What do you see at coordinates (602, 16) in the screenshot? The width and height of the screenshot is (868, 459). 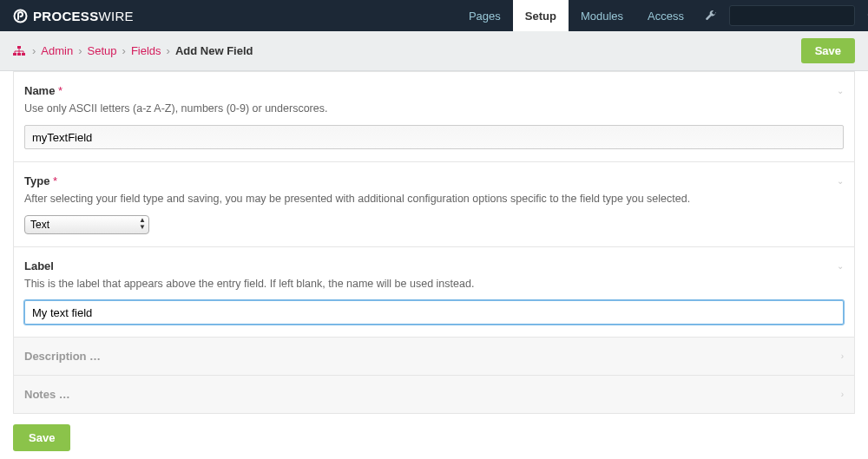 I see `nav-modules: Modules` at bounding box center [602, 16].